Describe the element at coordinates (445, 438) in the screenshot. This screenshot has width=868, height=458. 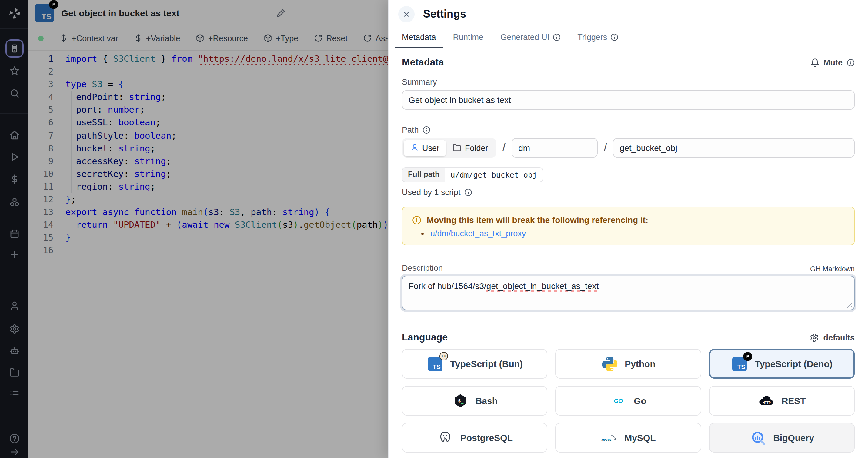
I see `postgresql-icon` at that location.